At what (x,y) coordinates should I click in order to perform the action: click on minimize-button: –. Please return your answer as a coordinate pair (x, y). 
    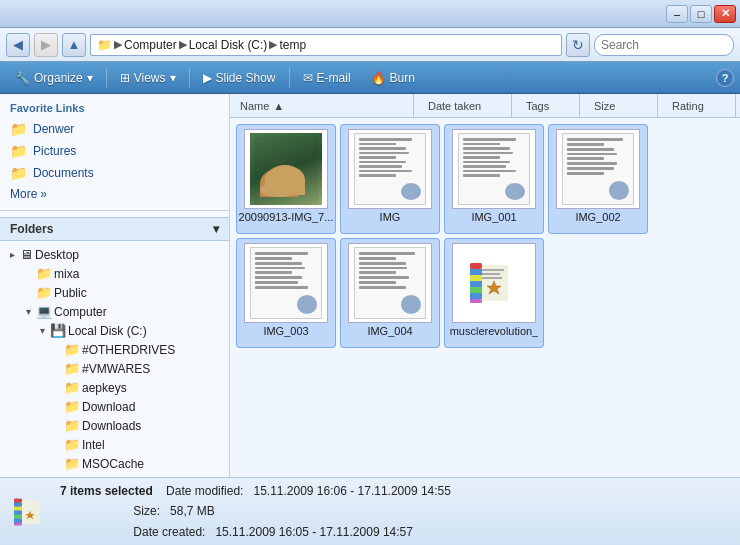
    Looking at the image, I should click on (677, 14).